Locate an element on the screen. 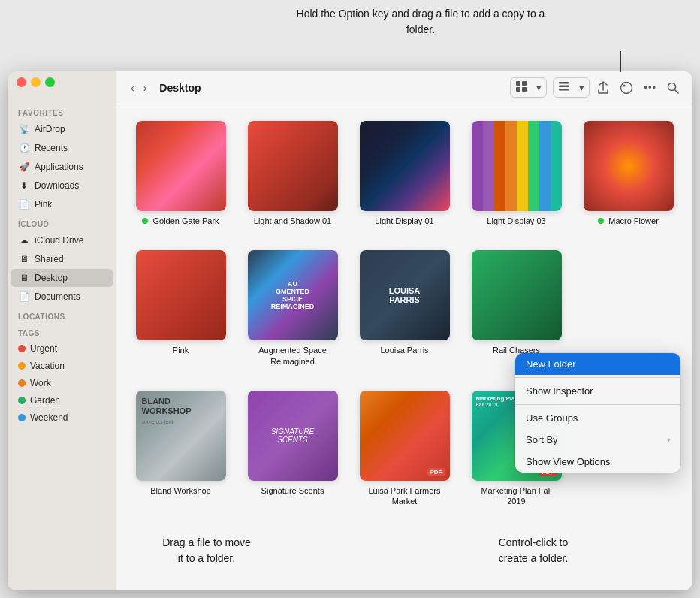 The height and width of the screenshot is (598, 700). file-item-ggp: Golden Gate Park is located at coordinates (180, 174).